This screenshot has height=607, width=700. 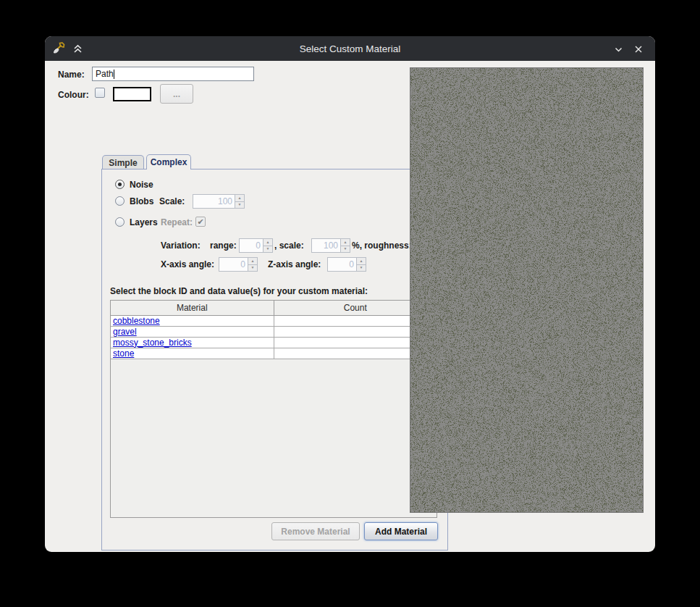 I want to click on materials-table: Material Count cobblestone 3 gravel 3 mo…, so click(x=274, y=330).